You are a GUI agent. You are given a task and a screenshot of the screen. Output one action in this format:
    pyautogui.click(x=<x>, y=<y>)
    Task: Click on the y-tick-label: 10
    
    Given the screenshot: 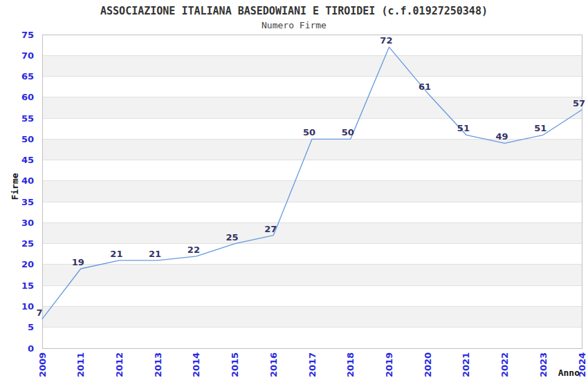 What is the action you would take?
    pyautogui.click(x=28, y=307)
    